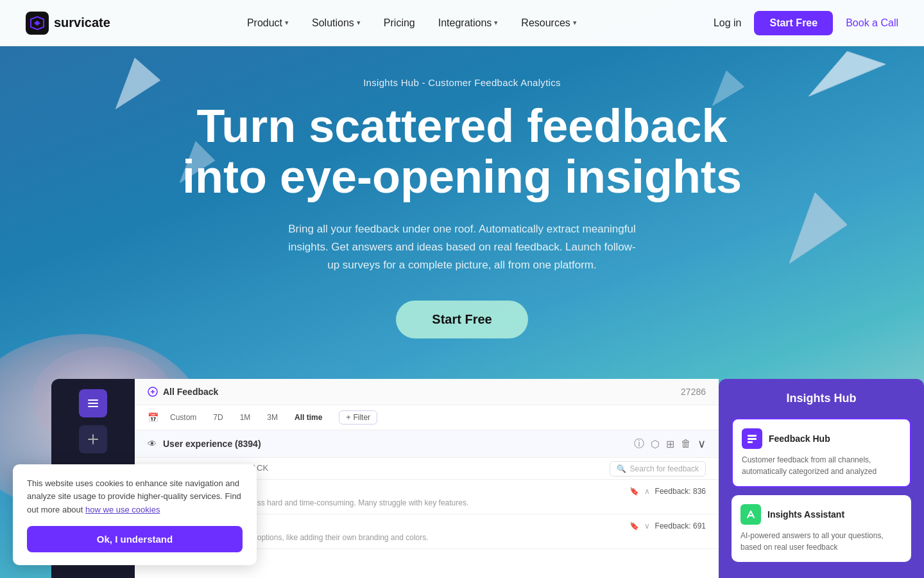  What do you see at coordinates (462, 320) in the screenshot?
I see `hero-cta-button: Start Free` at bounding box center [462, 320].